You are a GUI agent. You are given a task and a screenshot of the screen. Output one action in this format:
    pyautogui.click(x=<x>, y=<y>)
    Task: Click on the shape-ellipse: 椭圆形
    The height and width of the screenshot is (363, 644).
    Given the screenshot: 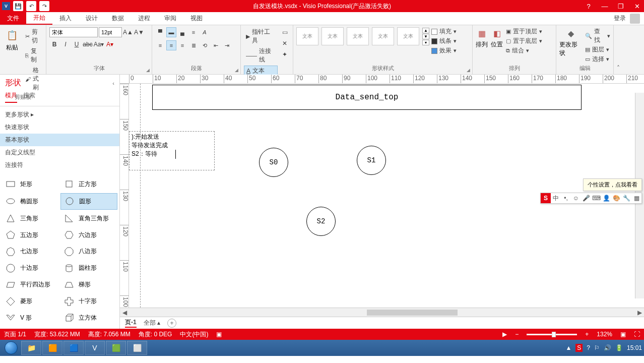 What is the action you would take?
    pyautogui.click(x=31, y=202)
    